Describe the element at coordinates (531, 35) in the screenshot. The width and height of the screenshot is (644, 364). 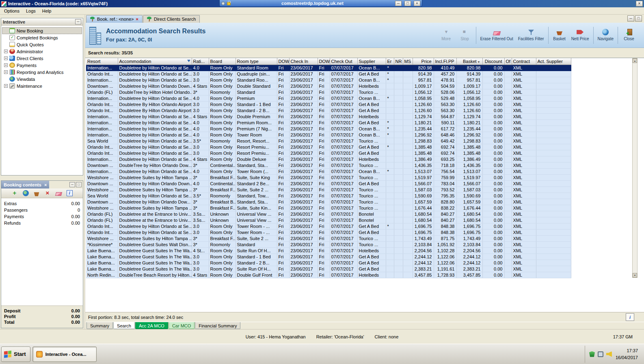
I see `facilities-filter-button: Facilities Filter` at that location.